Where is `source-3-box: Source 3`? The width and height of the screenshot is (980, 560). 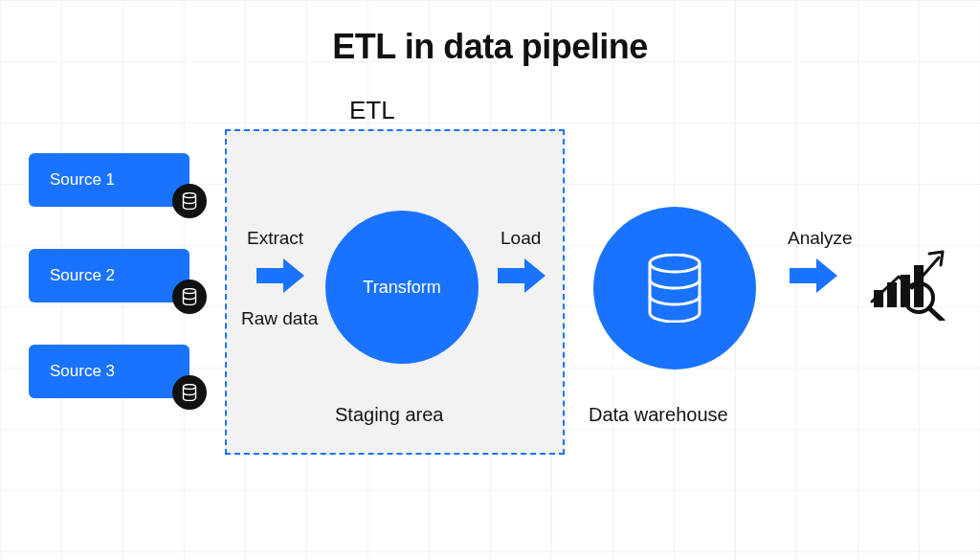
source-3-box: Source 3 is located at coordinates (109, 371).